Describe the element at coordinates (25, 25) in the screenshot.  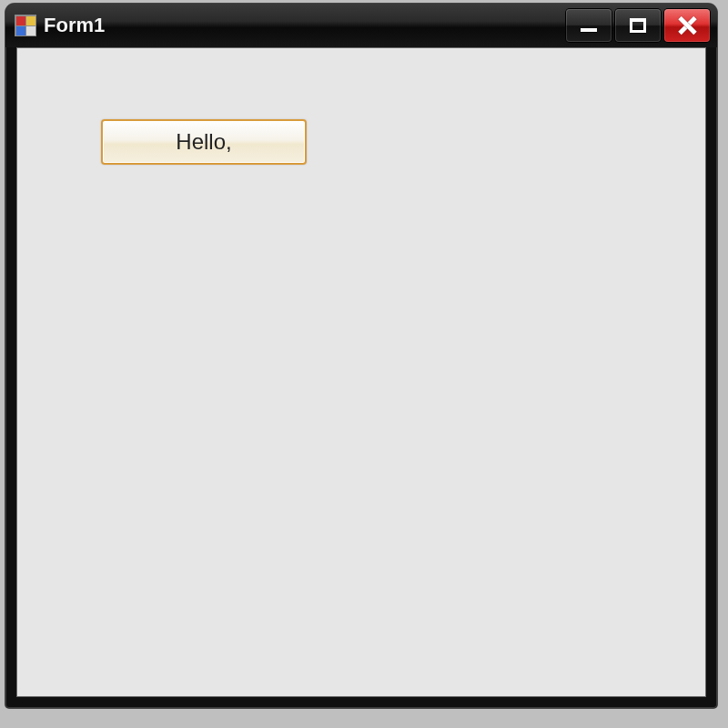
I see `app-icon` at that location.